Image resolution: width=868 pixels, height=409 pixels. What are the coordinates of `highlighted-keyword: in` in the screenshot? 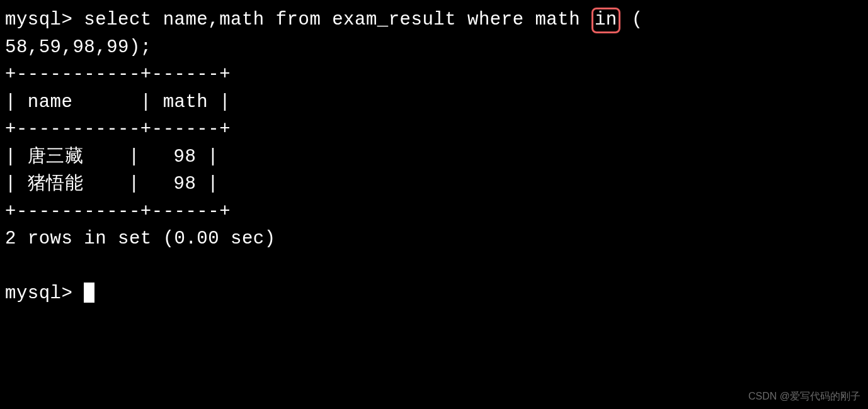 It's located at (606, 20).